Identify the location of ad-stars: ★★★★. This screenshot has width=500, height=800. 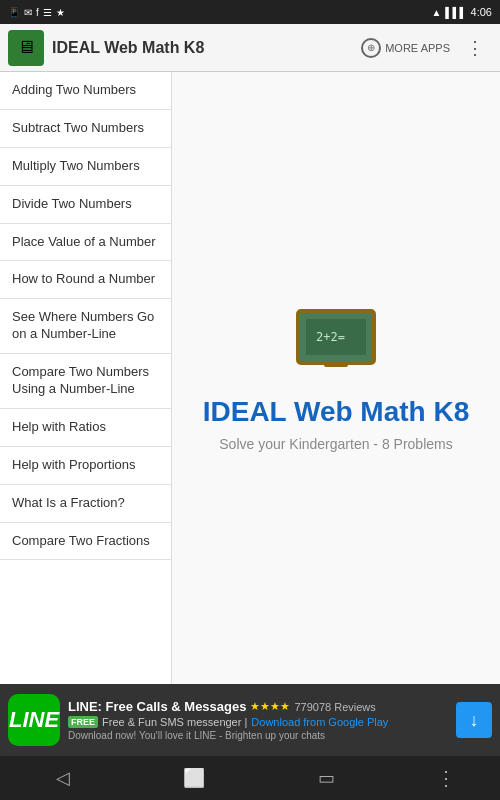
(270, 706).